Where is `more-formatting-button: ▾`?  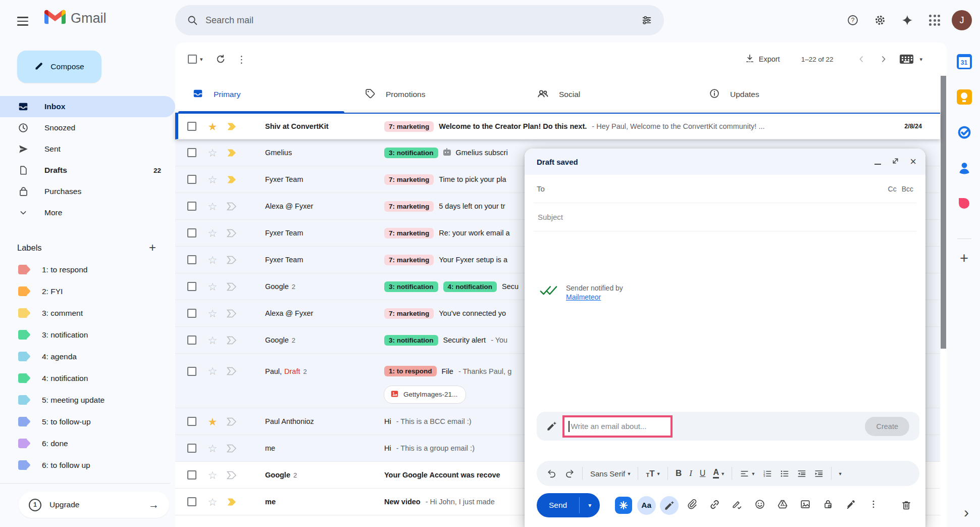 more-formatting-button: ▾ is located at coordinates (840, 473).